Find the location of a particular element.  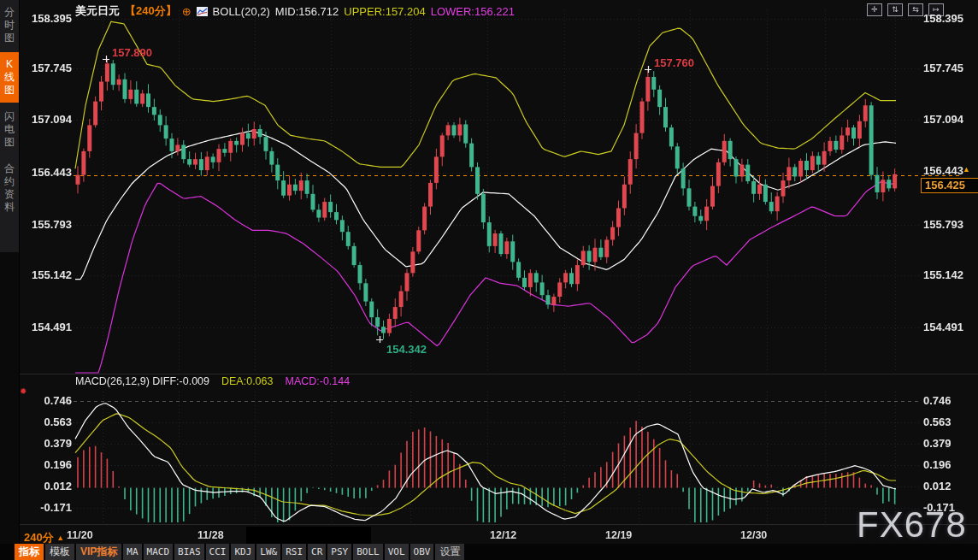

lwr-button: LW& is located at coordinates (268, 552).